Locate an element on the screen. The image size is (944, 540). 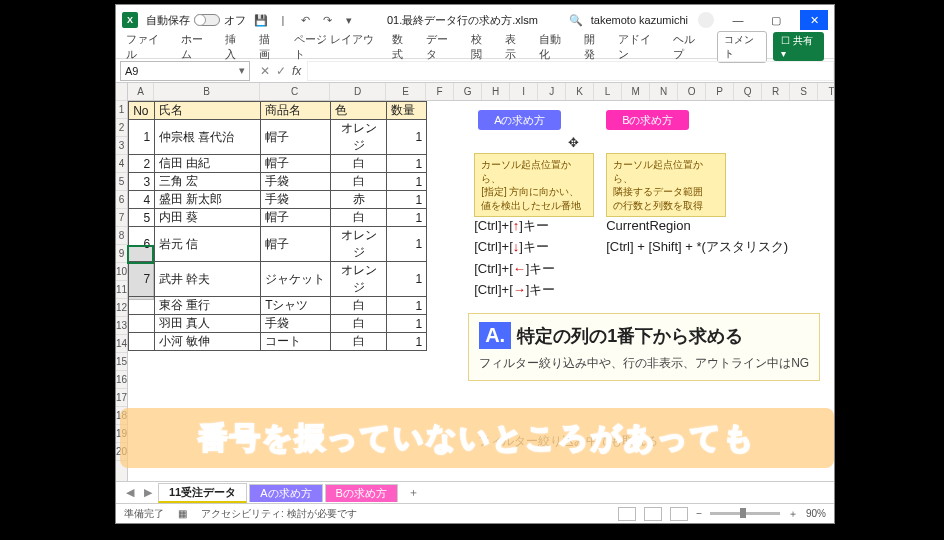
sheet-tab-1: 11受注データ is located at coordinates (202, 493).